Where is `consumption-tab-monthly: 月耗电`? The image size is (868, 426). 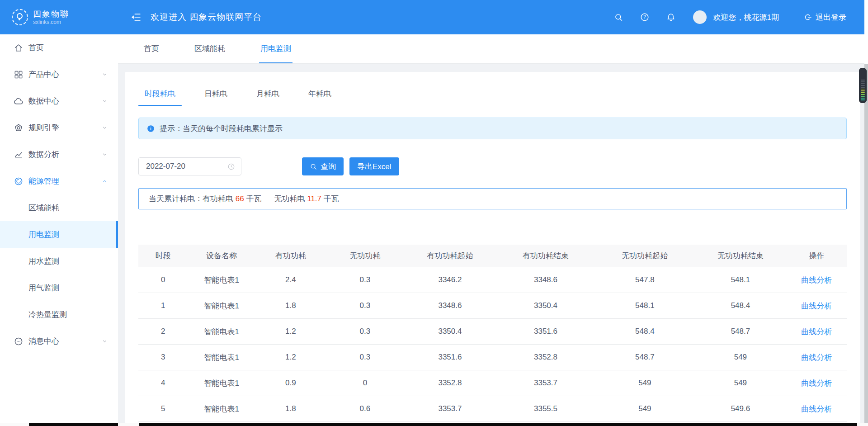
consumption-tab-monthly: 月耗电 is located at coordinates (268, 97).